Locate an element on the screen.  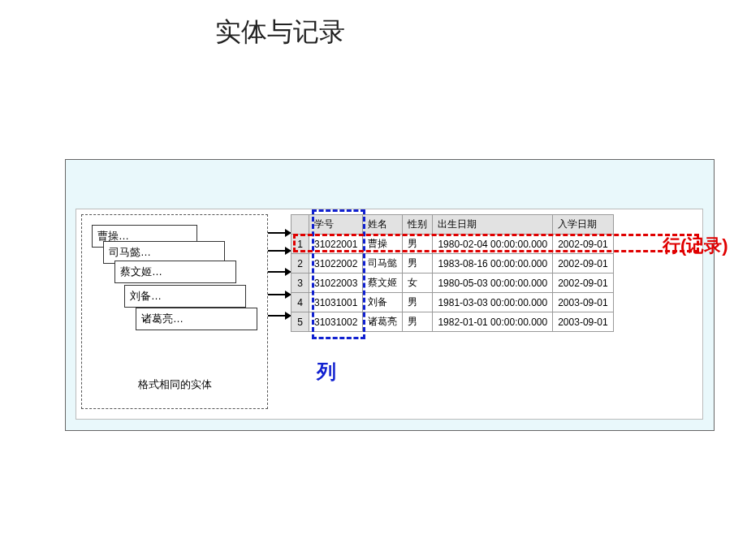
cell-id: 31022003 is located at coordinates (336, 283).